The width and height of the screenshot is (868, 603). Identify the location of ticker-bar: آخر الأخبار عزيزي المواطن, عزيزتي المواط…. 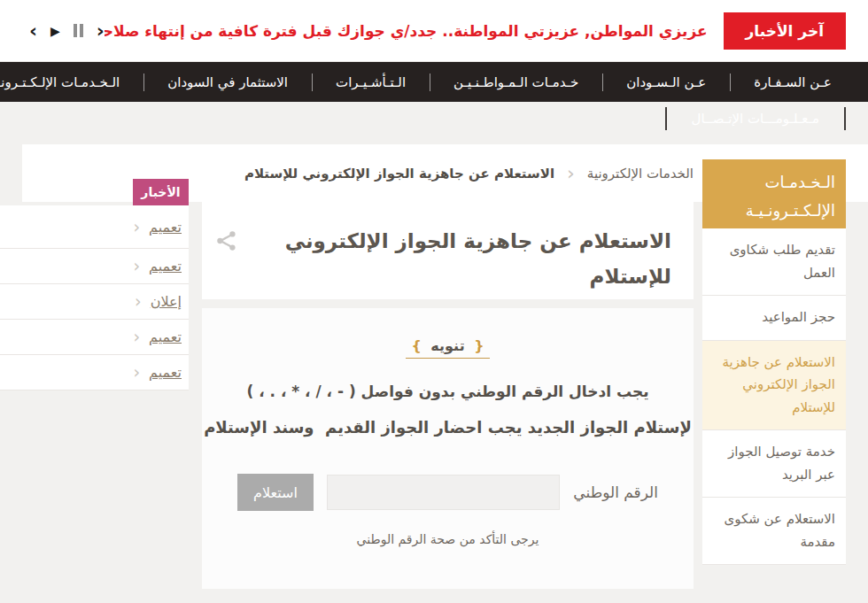
(434, 31).